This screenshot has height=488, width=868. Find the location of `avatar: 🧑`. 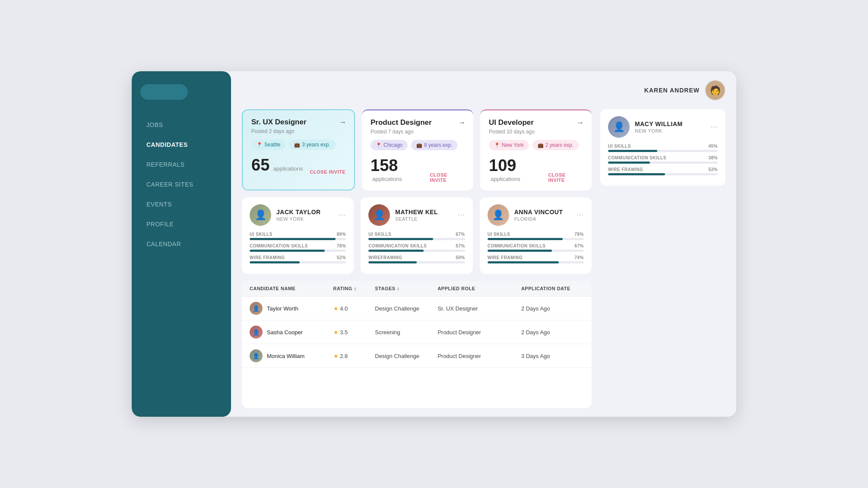

avatar: 🧑 is located at coordinates (715, 90).